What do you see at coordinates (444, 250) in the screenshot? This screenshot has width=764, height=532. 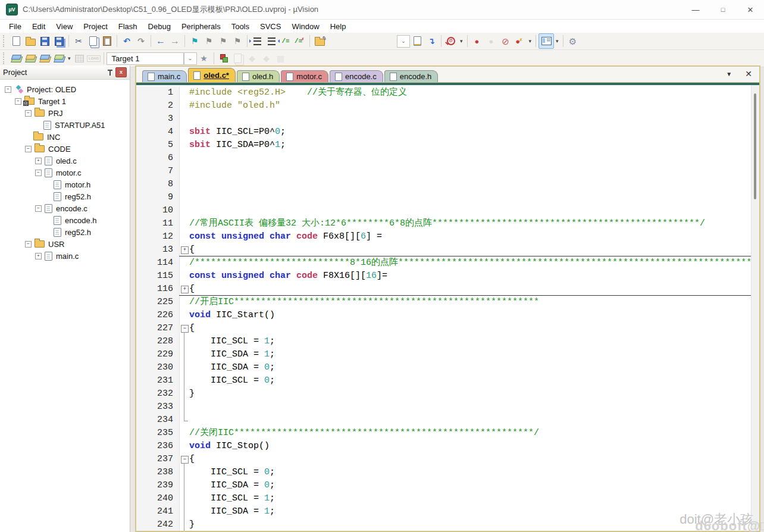 I see `code-line-13: 13+{` at bounding box center [444, 250].